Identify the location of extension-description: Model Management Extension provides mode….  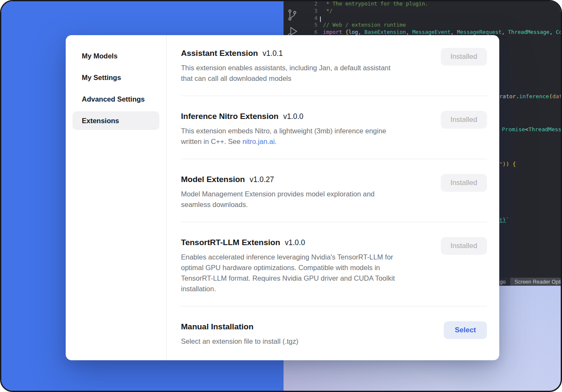
(306, 199).